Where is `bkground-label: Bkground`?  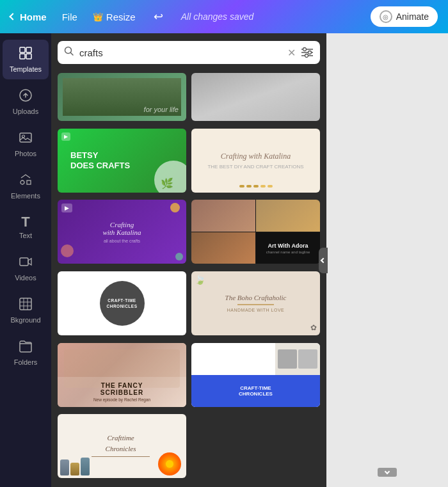
bkground-label: Bkground is located at coordinates (26, 320).